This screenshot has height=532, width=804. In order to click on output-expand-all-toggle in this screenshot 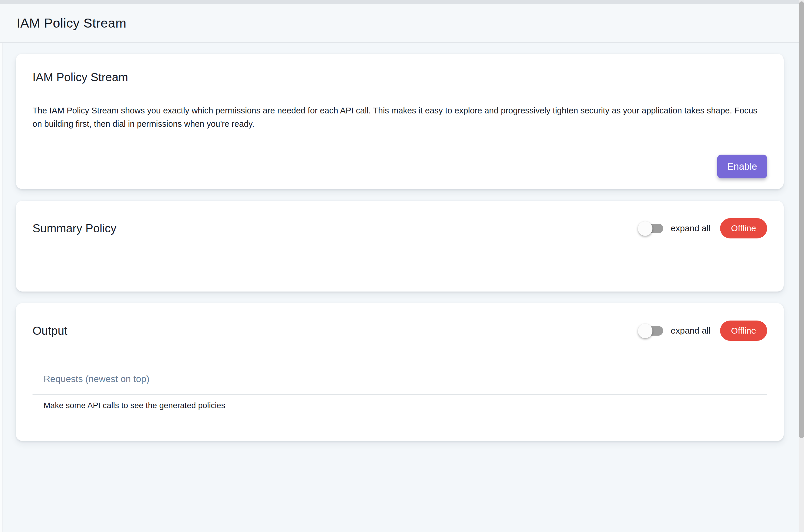, I will do `click(651, 331)`.